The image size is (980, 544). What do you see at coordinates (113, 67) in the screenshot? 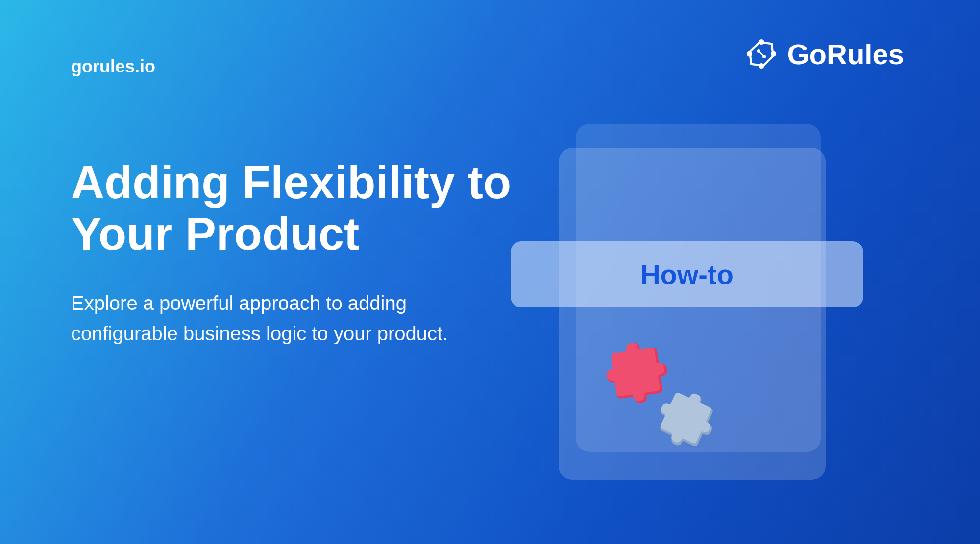
I see `site-url: gorules.io` at bounding box center [113, 67].